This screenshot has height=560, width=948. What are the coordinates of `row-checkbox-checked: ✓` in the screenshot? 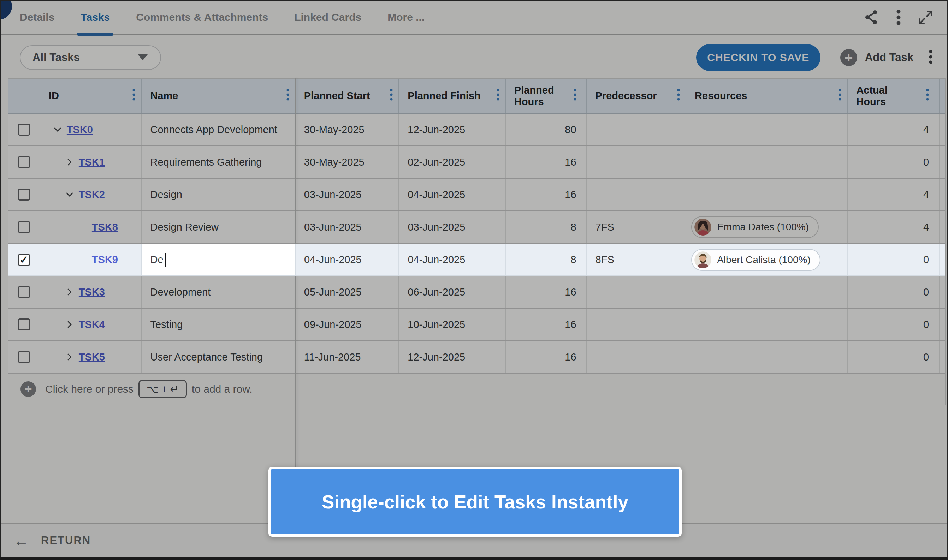 It's located at (24, 260).